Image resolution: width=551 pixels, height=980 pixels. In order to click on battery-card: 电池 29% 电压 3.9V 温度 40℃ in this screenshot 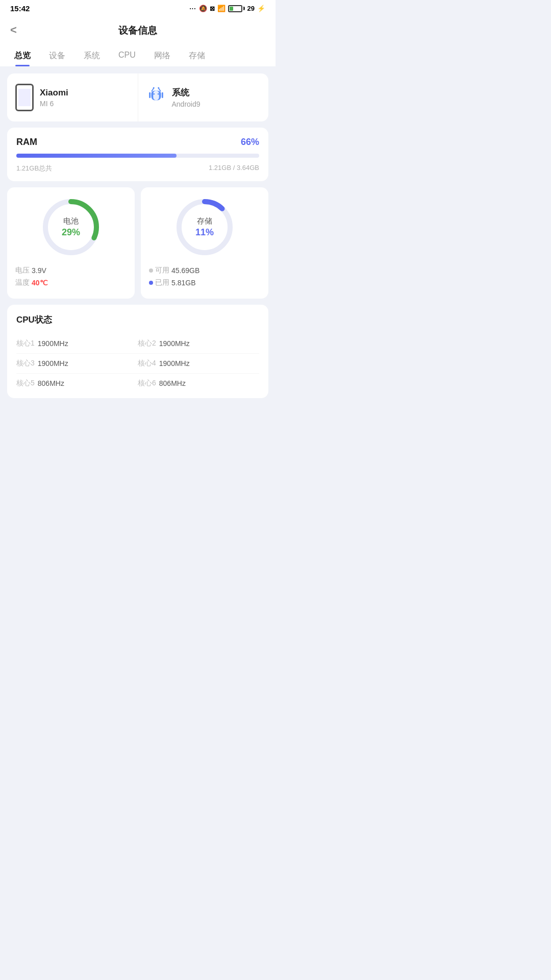, I will do `click(71, 243)`.